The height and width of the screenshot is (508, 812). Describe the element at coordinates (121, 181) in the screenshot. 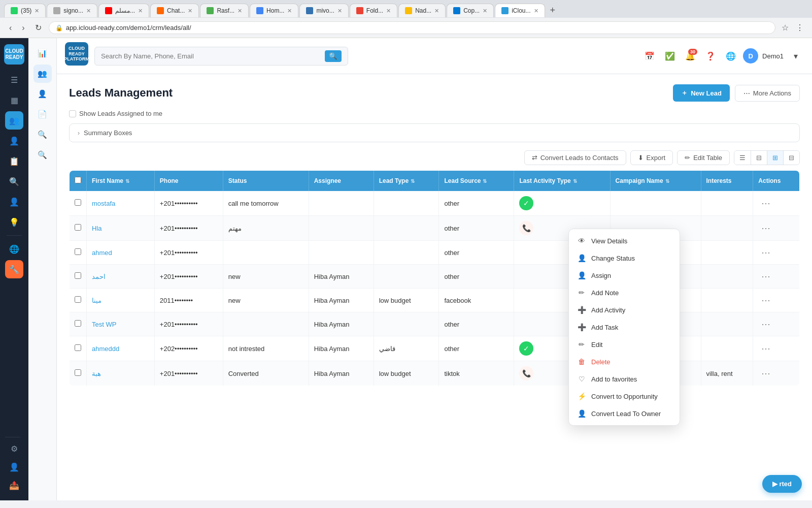

I see `th-first-name: First Name ⇅` at that location.